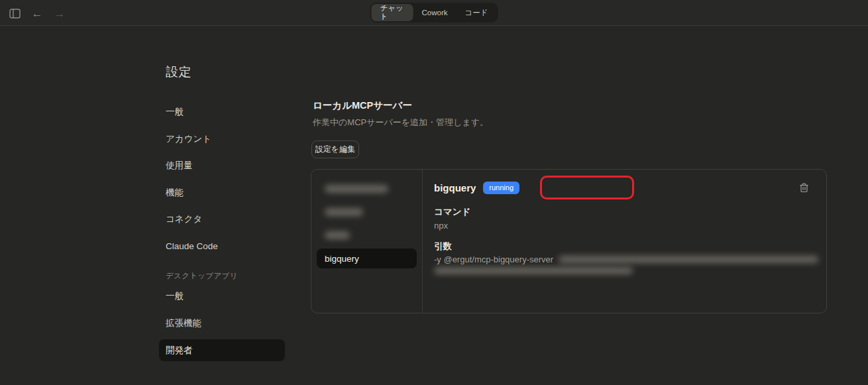 The height and width of the screenshot is (385, 868). Describe the element at coordinates (477, 188) in the screenshot. I see `server-title-row: bigquery running` at that location.